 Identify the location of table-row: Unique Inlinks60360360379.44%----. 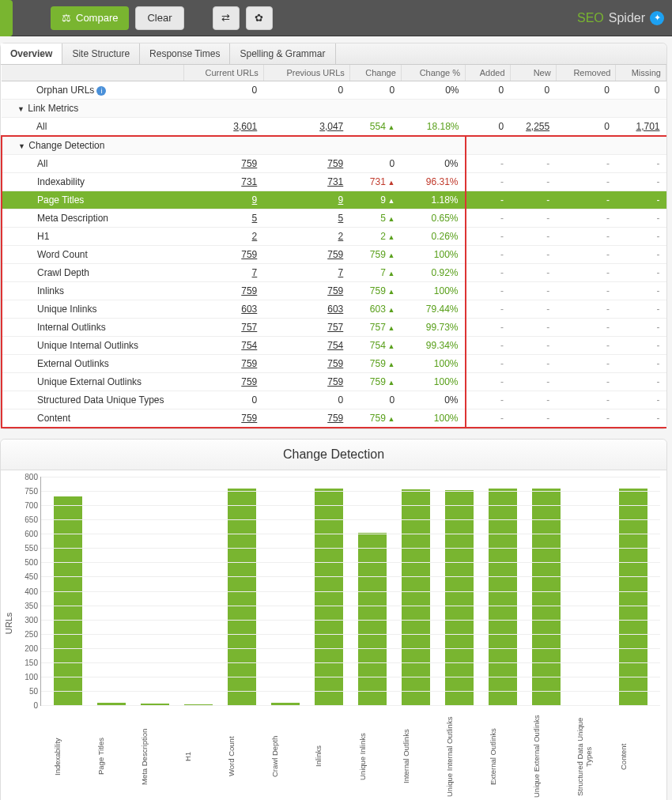
(334, 310).